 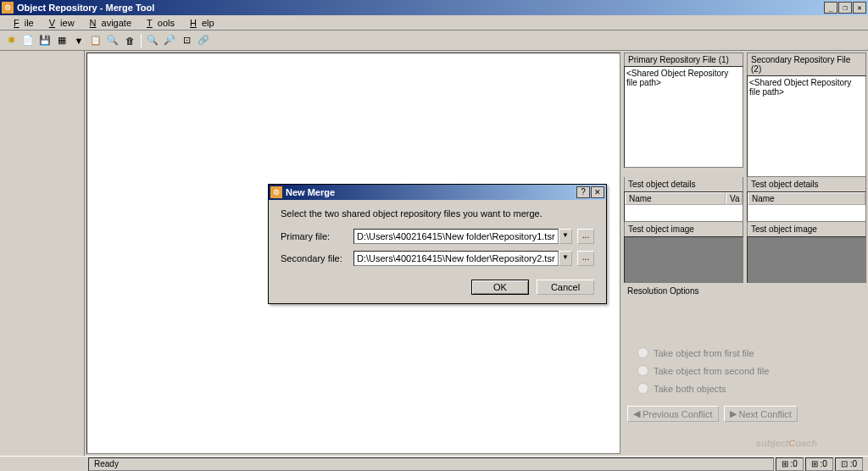 What do you see at coordinates (11, 41) in the screenshot?
I see `tool-new-icon: ✱` at bounding box center [11, 41].